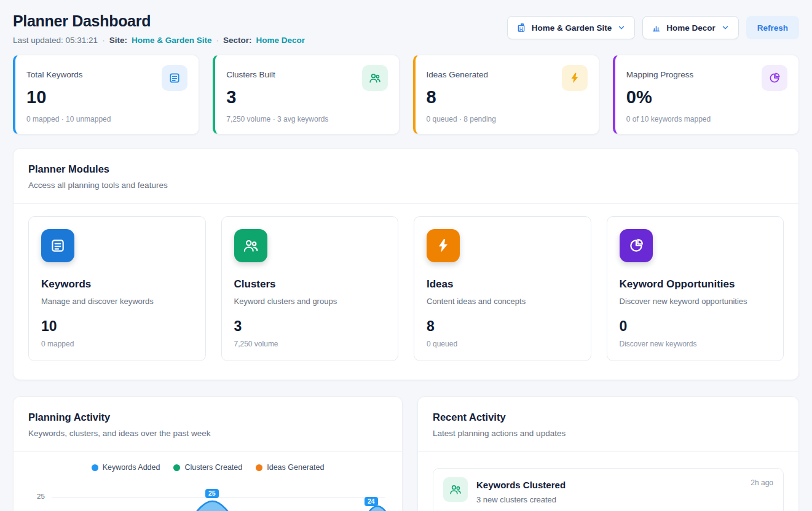  What do you see at coordinates (208, 424) in the screenshot?
I see `planning-activity-header: Planning Activity Keywords, clusters, an…` at bounding box center [208, 424].